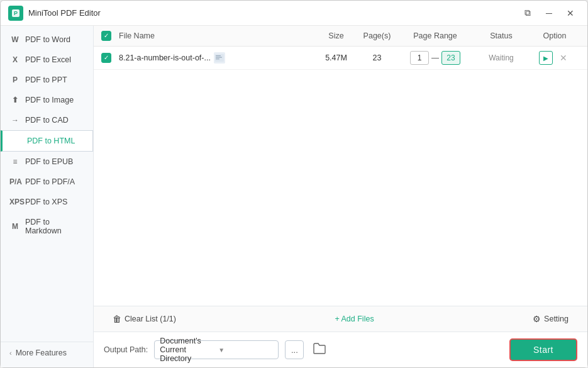  Describe the element at coordinates (47, 120) in the screenshot. I see `sidebar-item-pdf-to-cad: → PDF to CAD` at that location.